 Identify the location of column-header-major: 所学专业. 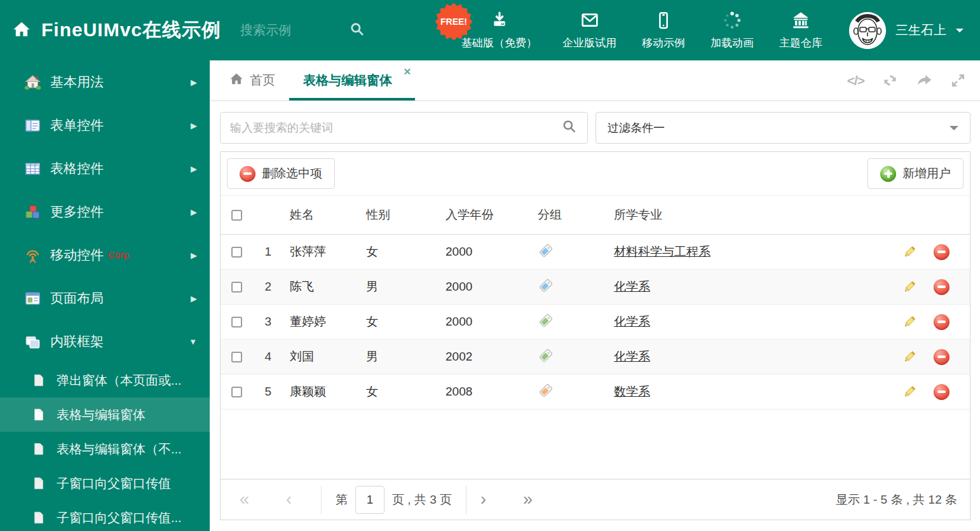
(750, 215).